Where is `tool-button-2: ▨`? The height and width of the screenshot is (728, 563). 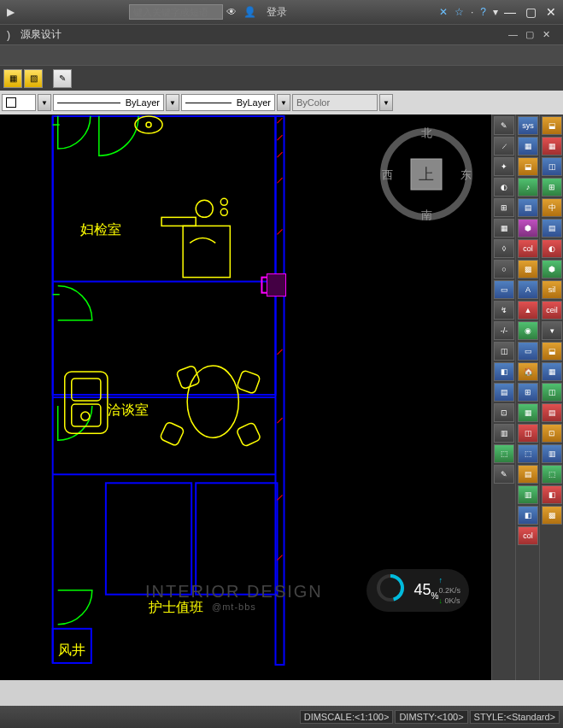 tool-button-2: ▨ is located at coordinates (33, 79).